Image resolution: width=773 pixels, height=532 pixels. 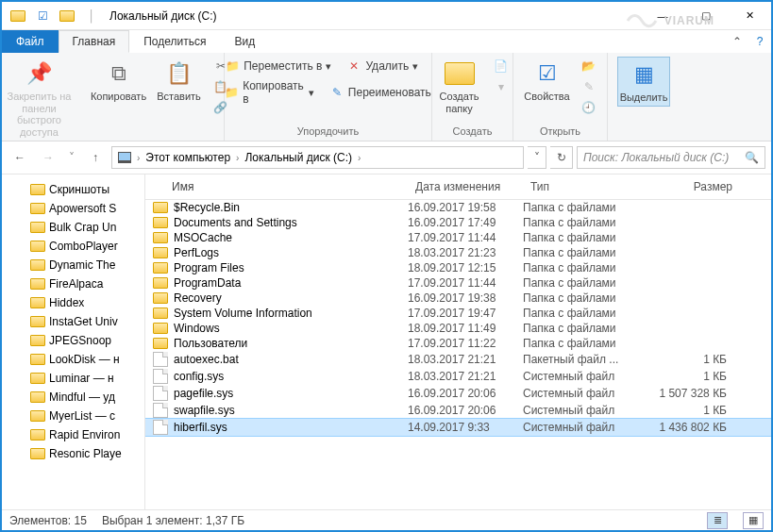 What do you see at coordinates (74, 303) in the screenshot?
I see `tree-item: Hiddex` at bounding box center [74, 303].